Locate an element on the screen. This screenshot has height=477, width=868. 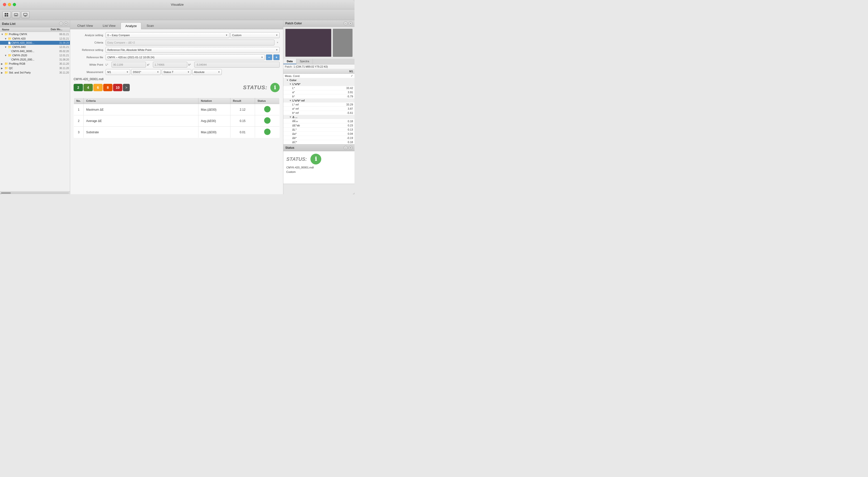
sidebar-close-button: × is located at coordinates (66, 24).